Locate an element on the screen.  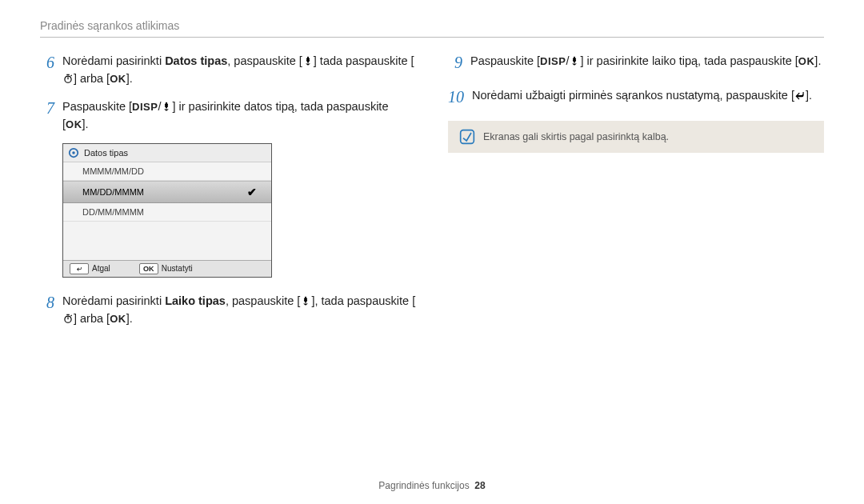
step-10: 10 Norėdami užbaigti pirminės sąrankos n… is located at coordinates (636, 99).